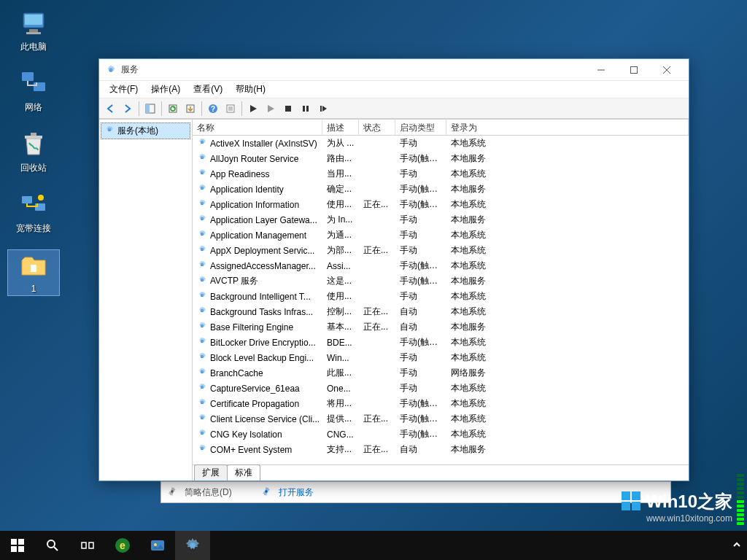 This screenshot has width=747, height=560. What do you see at coordinates (441, 357) in the screenshot?
I see `service-row: Block Level Backup Engi...Win...手动本地系统` at bounding box center [441, 357].